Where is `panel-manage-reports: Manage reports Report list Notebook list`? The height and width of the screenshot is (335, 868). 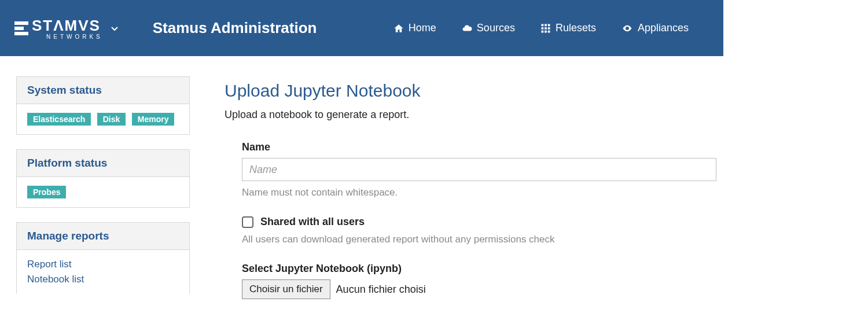 panel-manage-reports: Manage reports Report list Notebook list is located at coordinates (103, 258).